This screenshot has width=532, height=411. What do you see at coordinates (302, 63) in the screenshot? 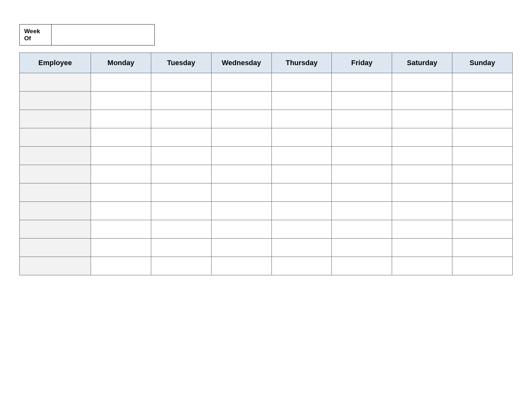
I see `header-thursday: Thursday` at bounding box center [302, 63].